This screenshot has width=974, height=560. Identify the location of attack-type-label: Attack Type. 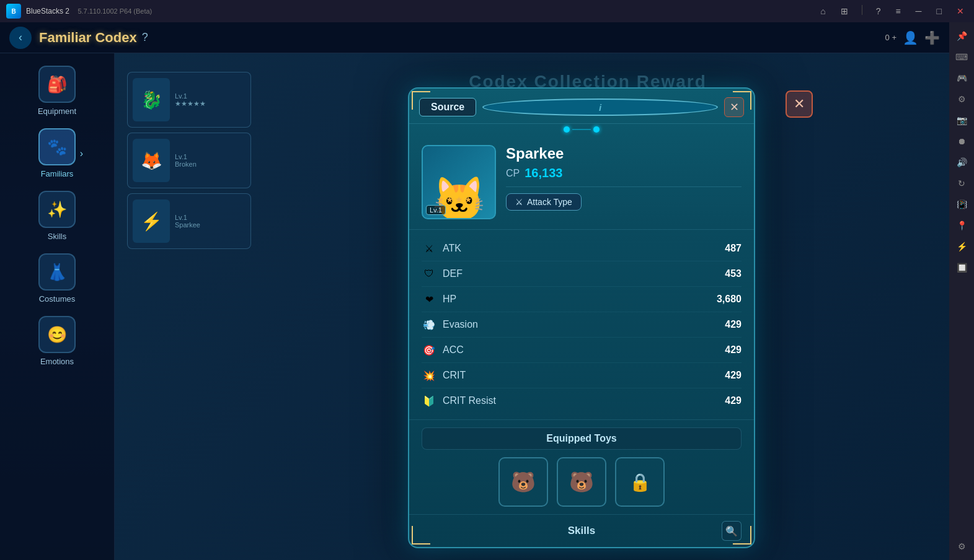
(549, 202).